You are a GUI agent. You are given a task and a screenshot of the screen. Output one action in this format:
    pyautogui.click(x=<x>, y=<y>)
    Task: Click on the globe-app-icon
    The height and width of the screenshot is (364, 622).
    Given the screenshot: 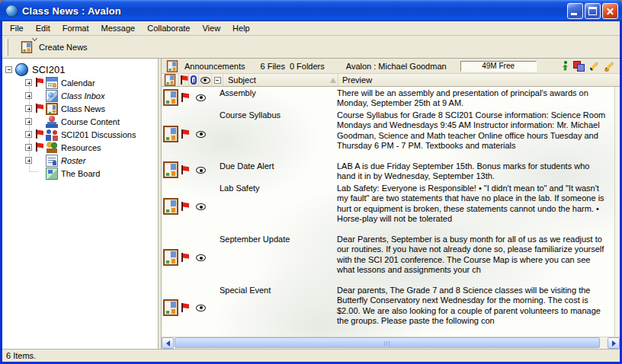 What is the action you would take?
    pyautogui.click(x=12, y=11)
    